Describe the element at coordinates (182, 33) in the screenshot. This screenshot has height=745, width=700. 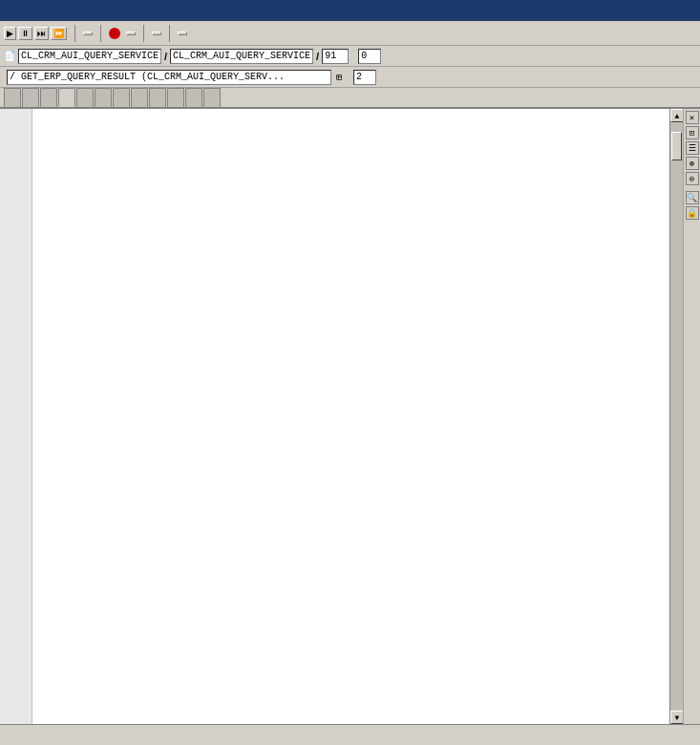
I see `configure-btn` at that location.